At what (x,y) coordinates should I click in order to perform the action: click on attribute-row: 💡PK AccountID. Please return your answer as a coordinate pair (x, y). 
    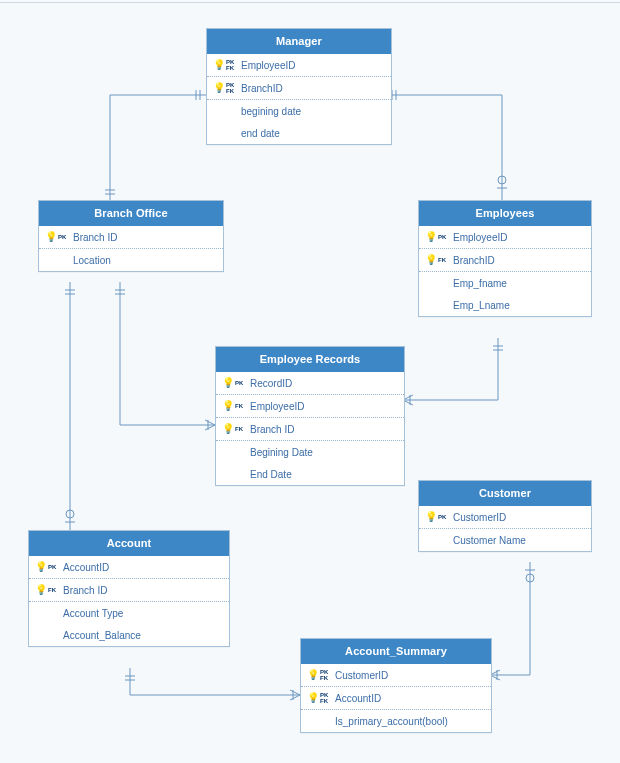
    Looking at the image, I should click on (129, 568).